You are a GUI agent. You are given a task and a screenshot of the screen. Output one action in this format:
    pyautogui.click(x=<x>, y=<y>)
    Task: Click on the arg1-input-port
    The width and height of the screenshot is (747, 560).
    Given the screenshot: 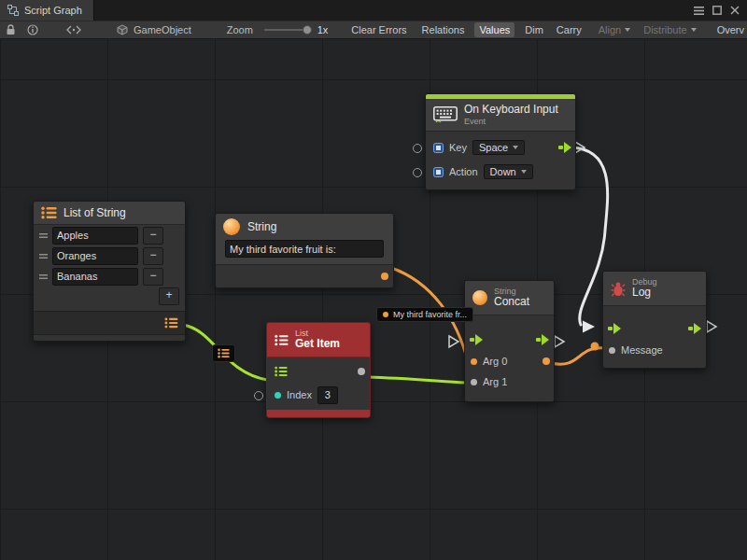 What is the action you would take?
    pyautogui.click(x=474, y=383)
    